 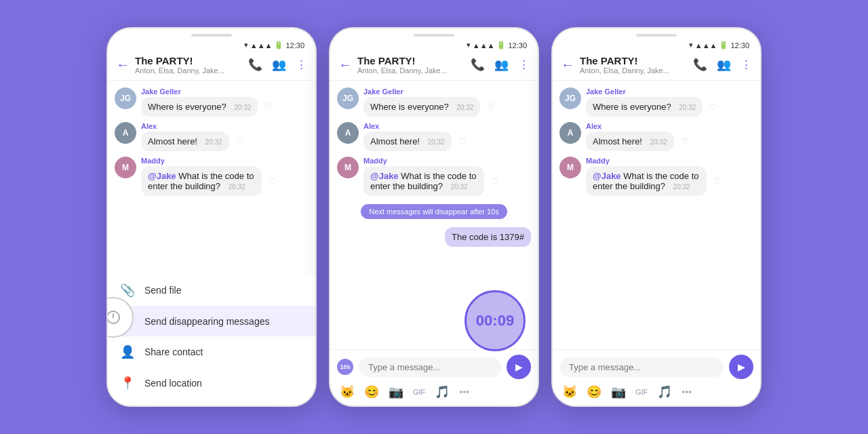 What do you see at coordinates (410, 107) in the screenshot?
I see `msg-text-jake-2: Where is everyone?` at bounding box center [410, 107].